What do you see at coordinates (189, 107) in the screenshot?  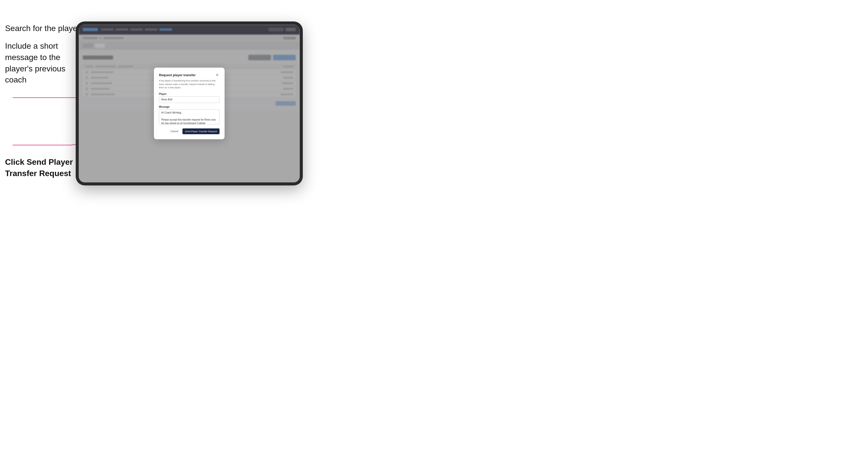 I see `message-field-label: Message` at bounding box center [189, 107].